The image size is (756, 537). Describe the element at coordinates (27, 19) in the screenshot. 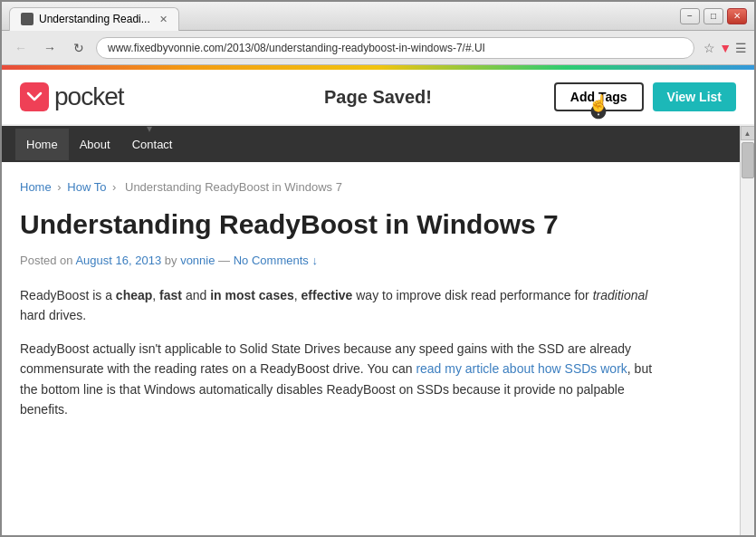

I see `tab-favicon` at that location.